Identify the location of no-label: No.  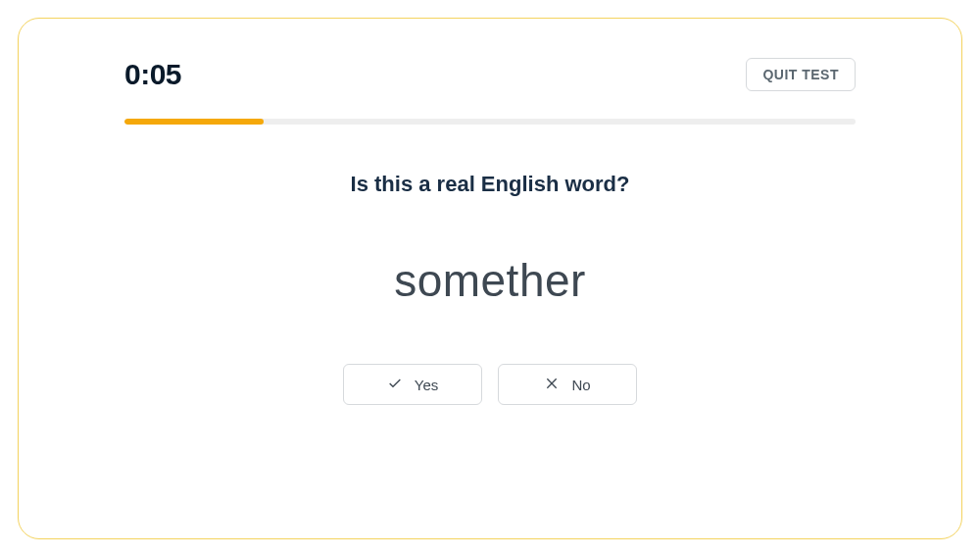
(580, 384).